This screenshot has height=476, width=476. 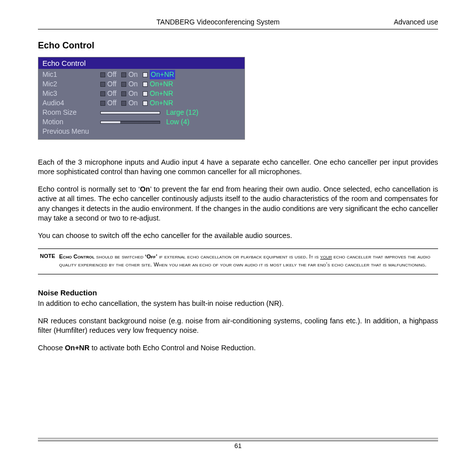 I want to click on note-off: ‘Off’, so click(x=152, y=256).